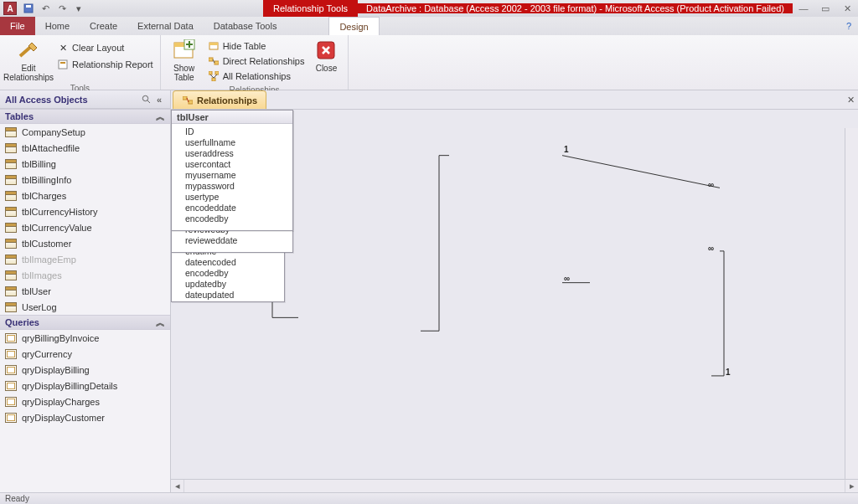  Describe the element at coordinates (146, 100) in the screenshot. I see `search-icon` at that location.